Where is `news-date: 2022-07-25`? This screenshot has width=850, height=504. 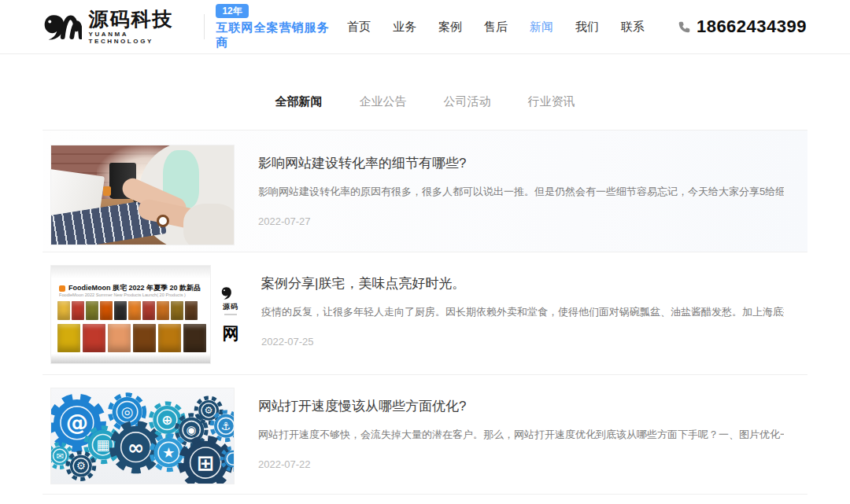
news-date: 2022-07-25 is located at coordinates (523, 341).